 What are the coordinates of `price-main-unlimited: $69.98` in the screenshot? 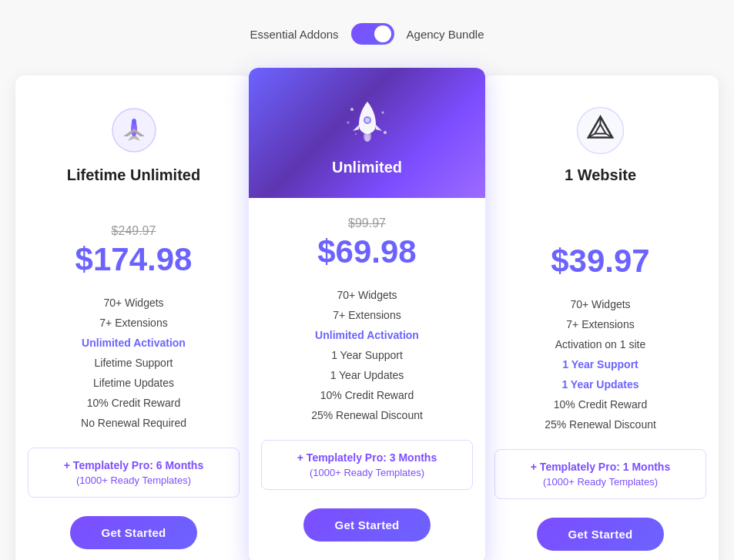 It's located at (367, 252).